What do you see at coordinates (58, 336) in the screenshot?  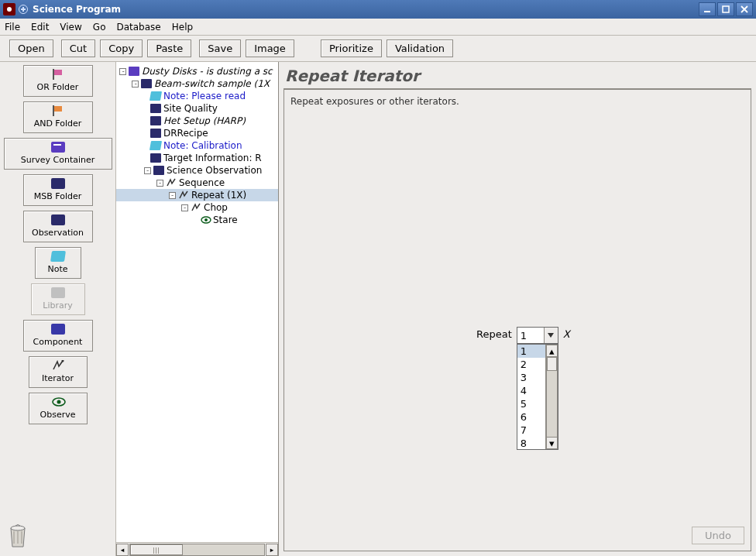 I see `component-button: Component` at bounding box center [58, 336].